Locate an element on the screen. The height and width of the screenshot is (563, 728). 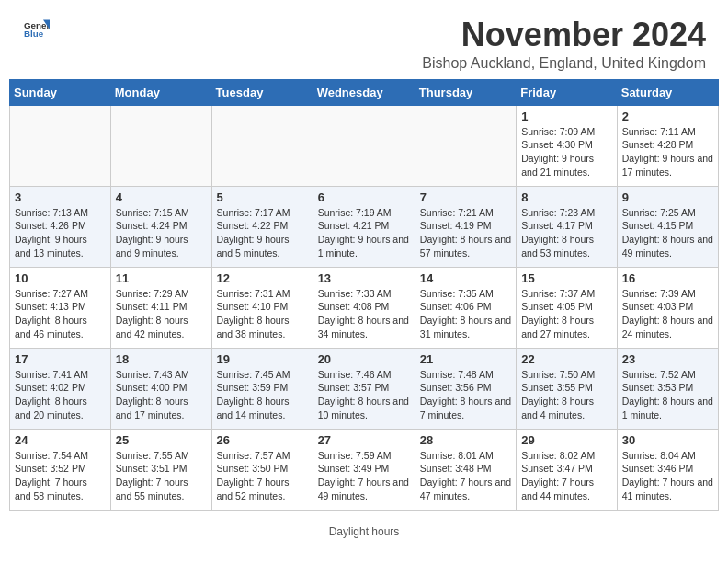
day-number: 1 is located at coordinates (566, 116).